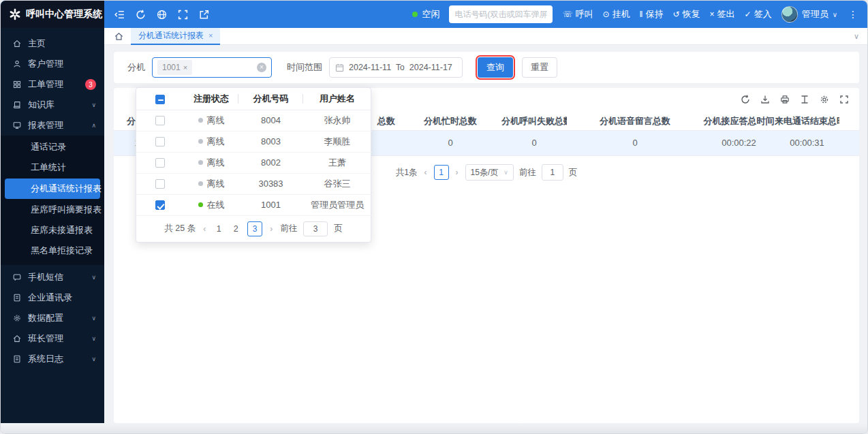 The image size is (868, 434). What do you see at coordinates (370, 67) in the screenshot?
I see `date-start-value: 2024-11-11` at bounding box center [370, 67].